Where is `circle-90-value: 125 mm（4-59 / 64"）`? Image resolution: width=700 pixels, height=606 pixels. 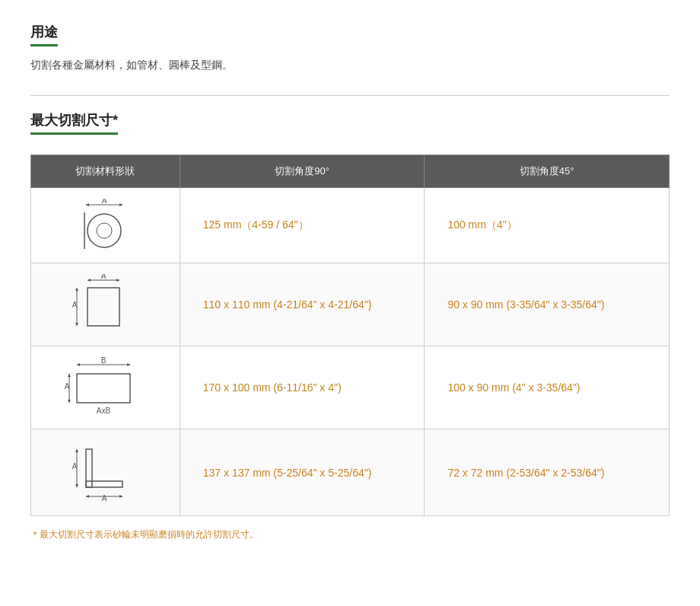 circle-90-value: 125 mm（4-59 / 64"） is located at coordinates (302, 225).